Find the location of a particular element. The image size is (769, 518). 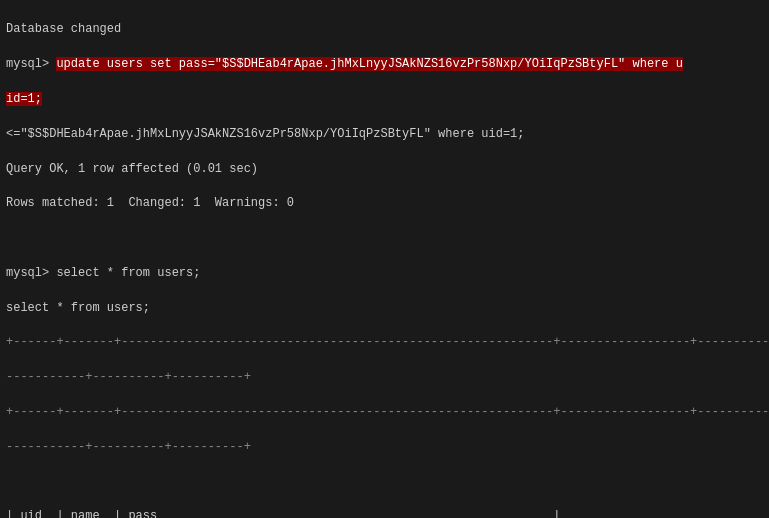

line-blank1 is located at coordinates (384, 238).